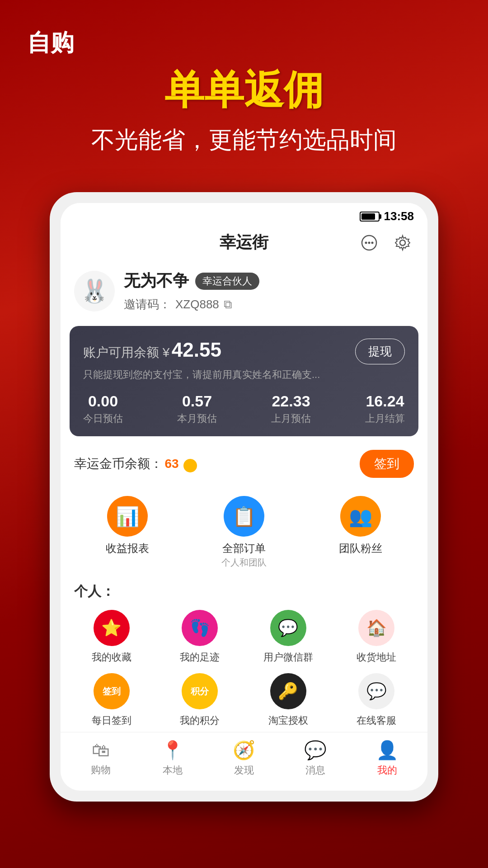 This screenshot has height=868, width=488. I want to click on discover-nav-label: 发现, so click(244, 770).